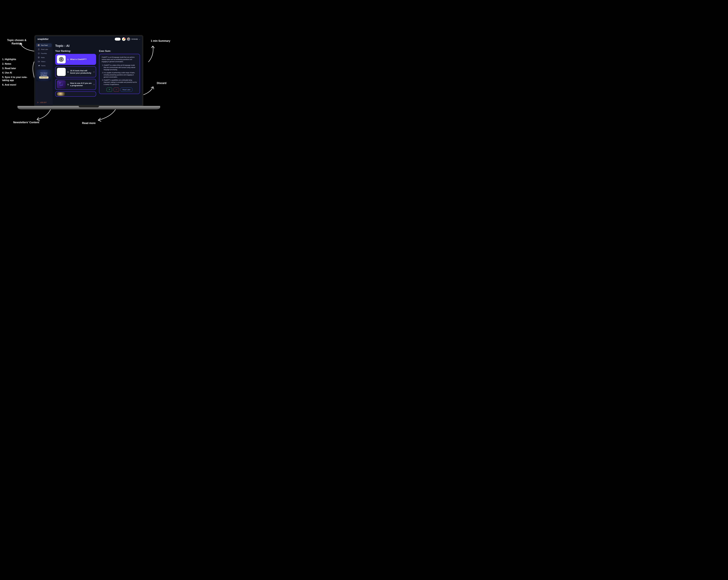  Describe the element at coordinates (43, 61) in the screenshot. I see `sidebar-item-label: Videos` at that location.